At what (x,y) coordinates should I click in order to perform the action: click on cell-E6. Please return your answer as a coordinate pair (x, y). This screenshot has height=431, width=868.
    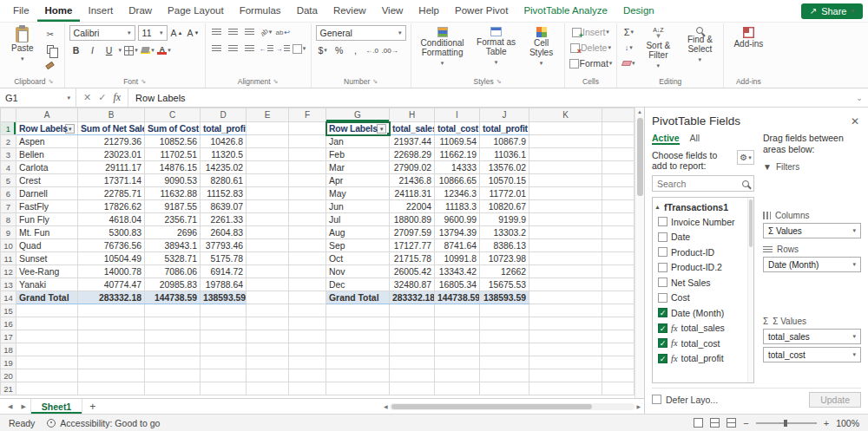
    Looking at the image, I should click on (267, 194).